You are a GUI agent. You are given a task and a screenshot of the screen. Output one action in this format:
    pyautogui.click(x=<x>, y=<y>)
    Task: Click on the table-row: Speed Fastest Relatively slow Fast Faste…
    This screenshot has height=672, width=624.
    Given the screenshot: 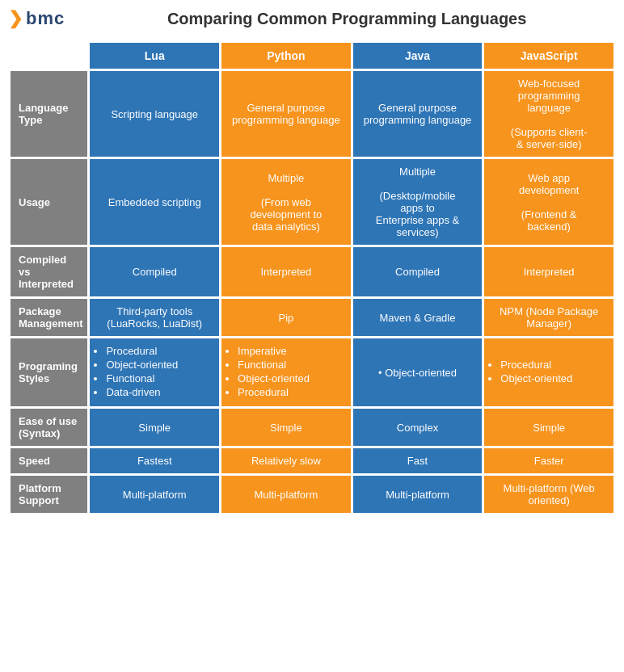 What is the action you would take?
    pyautogui.click(x=312, y=460)
    